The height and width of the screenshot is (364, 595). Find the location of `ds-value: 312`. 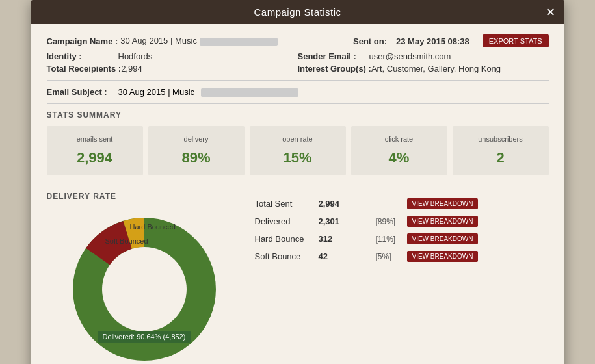

ds-value: 312 is located at coordinates (345, 239).